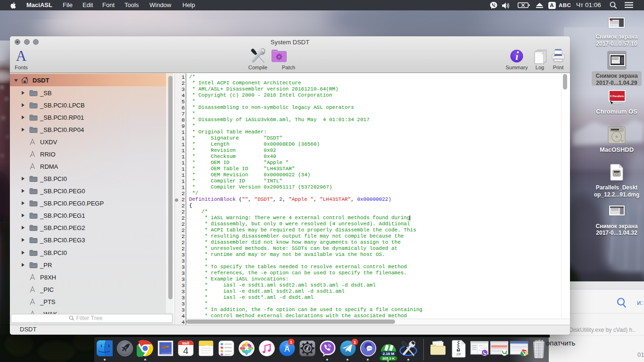 This screenshot has height=362, width=644. I want to click on svg-text: ‖ Parallels, so click(617, 96).